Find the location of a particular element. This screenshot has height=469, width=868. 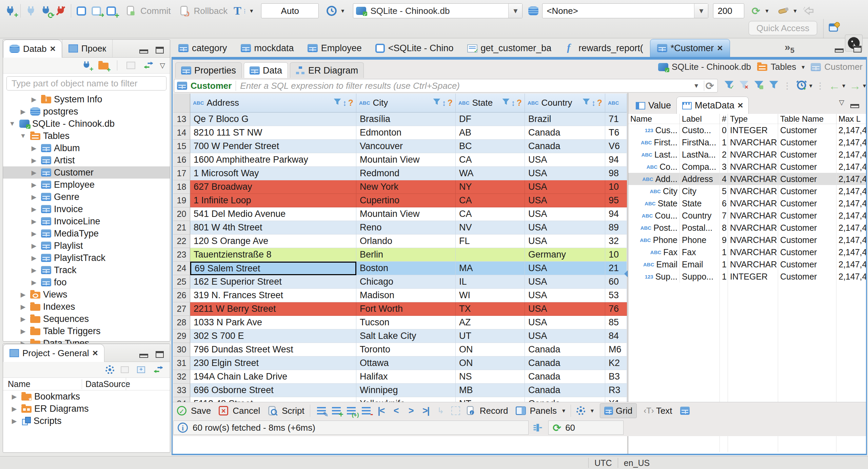

grid-cell: CA is located at coordinates (490, 201).